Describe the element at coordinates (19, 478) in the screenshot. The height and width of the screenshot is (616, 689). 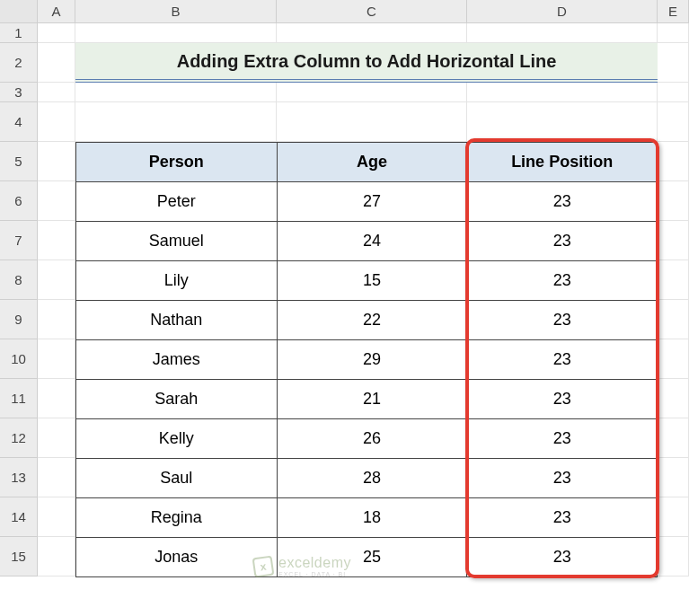
I see `row-header-13: 13` at that location.